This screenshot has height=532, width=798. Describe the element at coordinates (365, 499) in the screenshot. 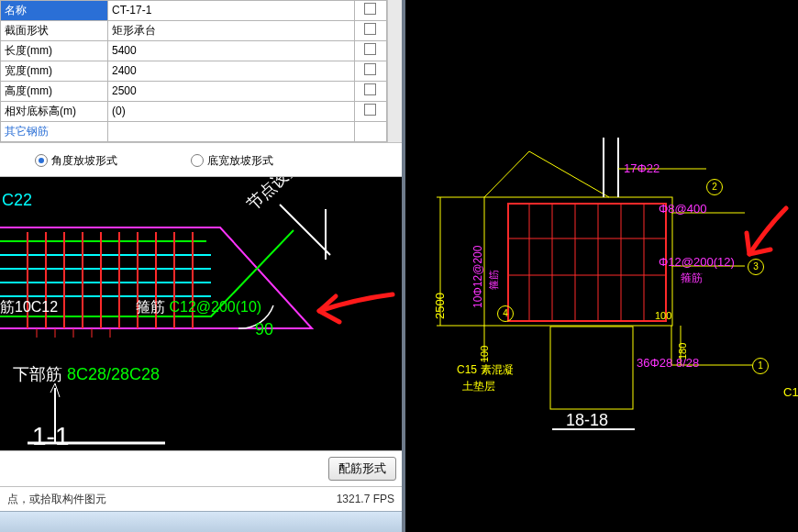

I see `status-fps: 1321.7 FPS` at that location.